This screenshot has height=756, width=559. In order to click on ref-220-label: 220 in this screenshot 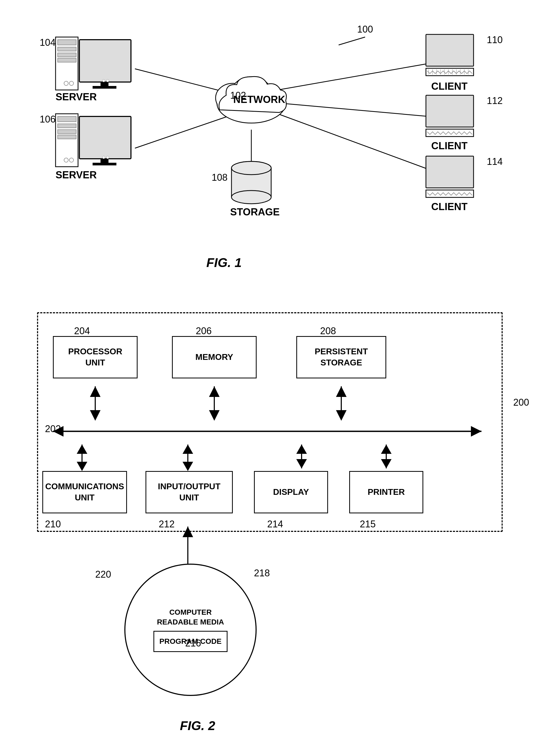, I will do `click(103, 575)`.